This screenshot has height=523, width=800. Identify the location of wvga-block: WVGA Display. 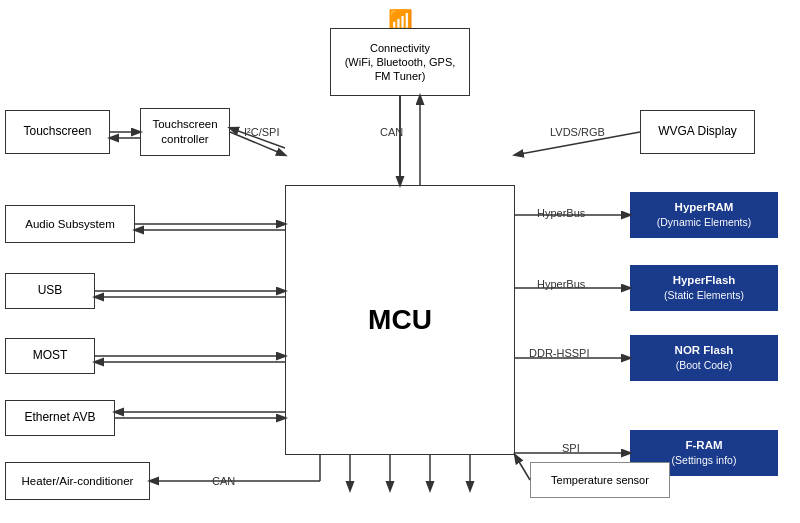
(698, 132).